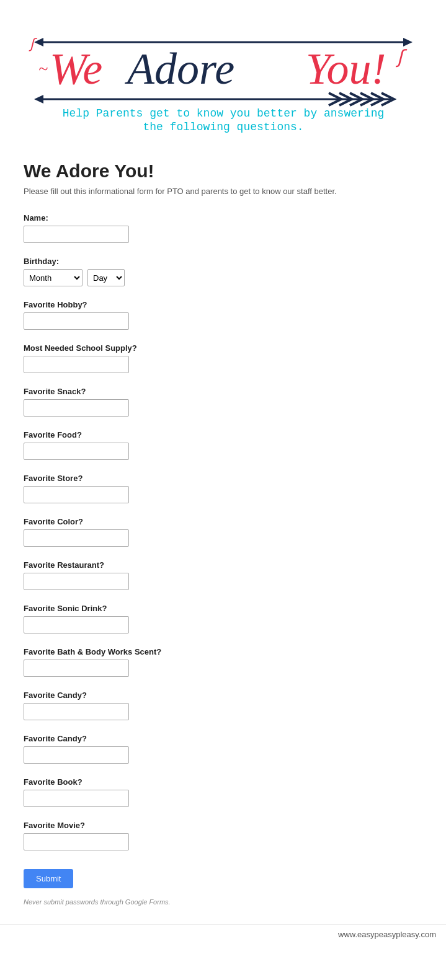 This screenshot has width=446, height=980. What do you see at coordinates (223, 902) in the screenshot?
I see `never-submit-text: Never submit passwords through Google Fo…` at bounding box center [223, 902].